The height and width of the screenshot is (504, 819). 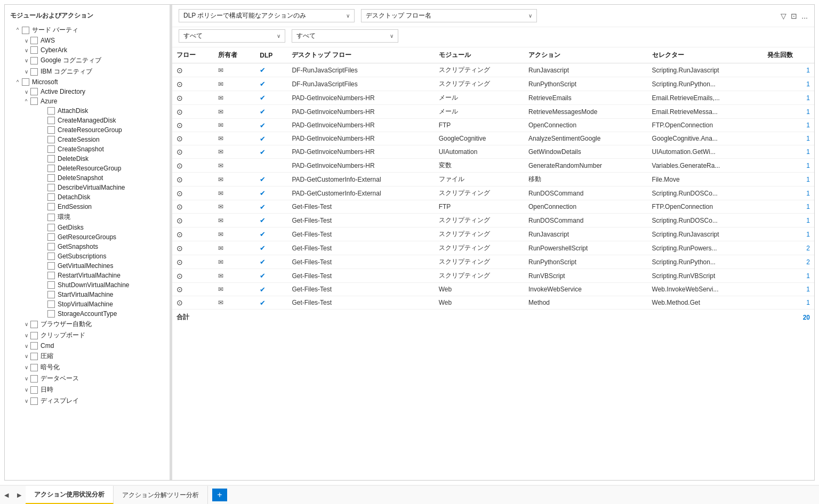 I want to click on sidebar-item-display: ∨ディスプレイ, so click(x=87, y=401).